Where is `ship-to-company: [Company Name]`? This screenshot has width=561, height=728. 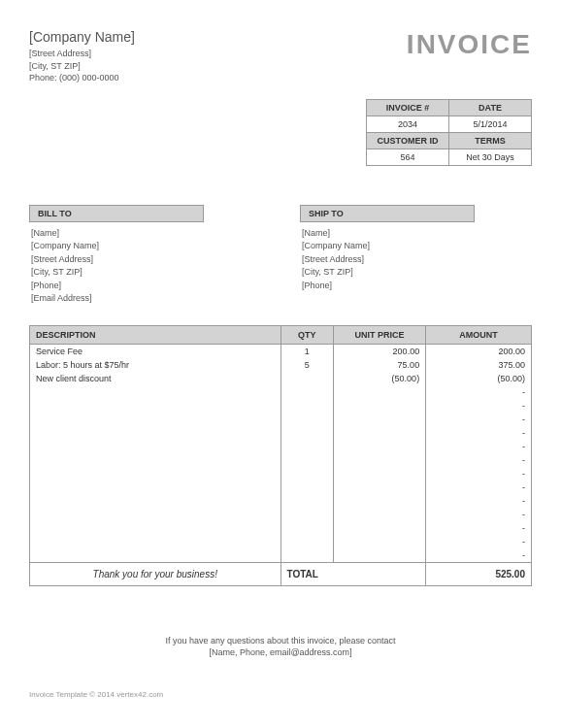
ship-to-company: [Company Name] is located at coordinates (415, 247).